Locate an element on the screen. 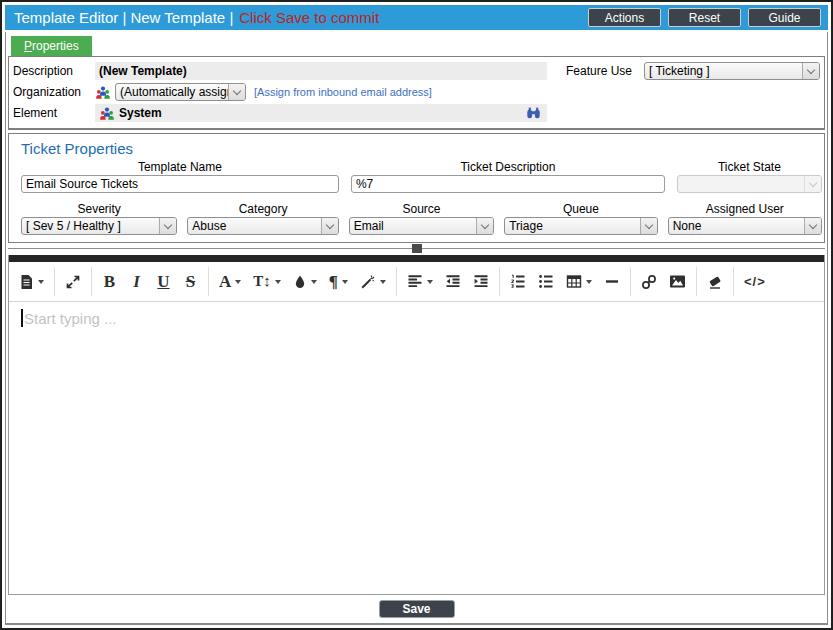 This screenshot has height=630, width=833. image-icon is located at coordinates (678, 282).